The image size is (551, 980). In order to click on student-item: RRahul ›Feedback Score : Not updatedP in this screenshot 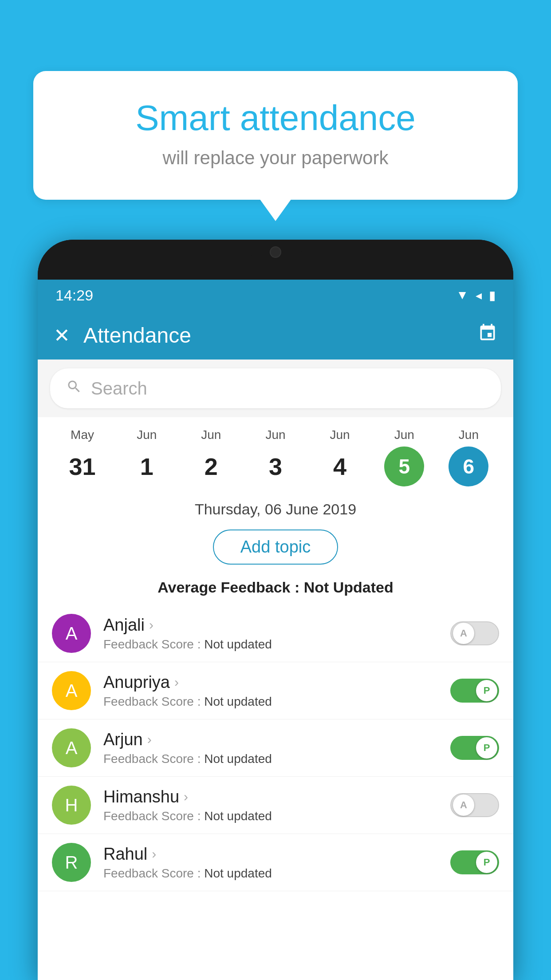, I will do `click(276, 863)`.